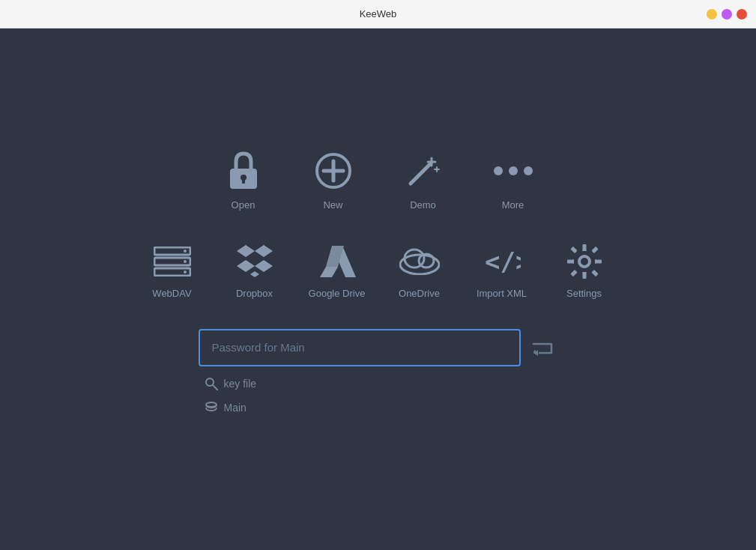 The width and height of the screenshot is (756, 550). What do you see at coordinates (378, 270) in the screenshot?
I see `storage-row: WebDAV Dropbox` at bounding box center [378, 270].